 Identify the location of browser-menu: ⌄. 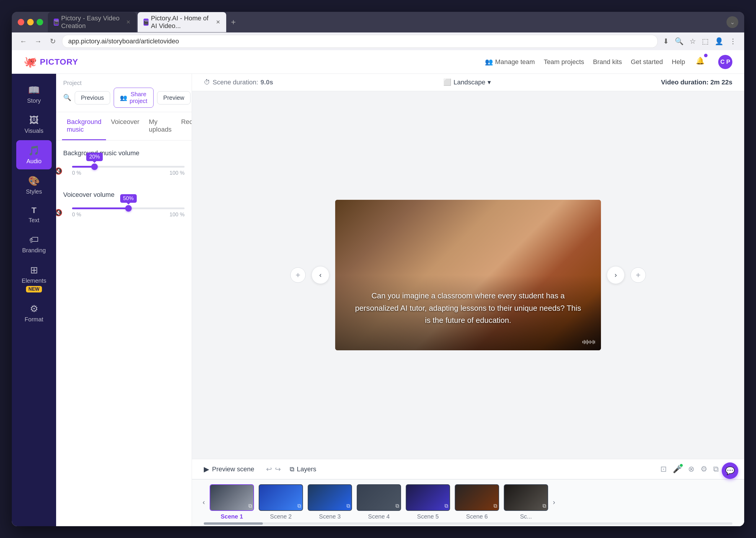
(732, 22).